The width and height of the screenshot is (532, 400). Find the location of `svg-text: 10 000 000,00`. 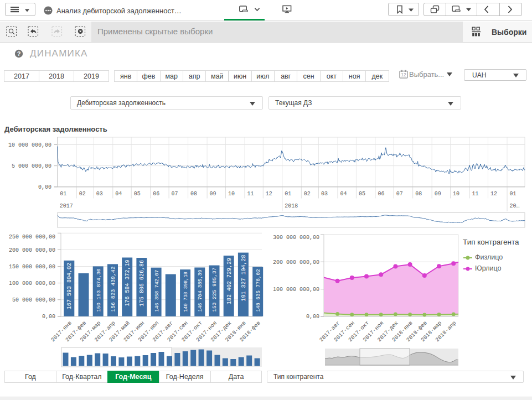

svg-text: 10 000 000,00 is located at coordinates (30, 145).